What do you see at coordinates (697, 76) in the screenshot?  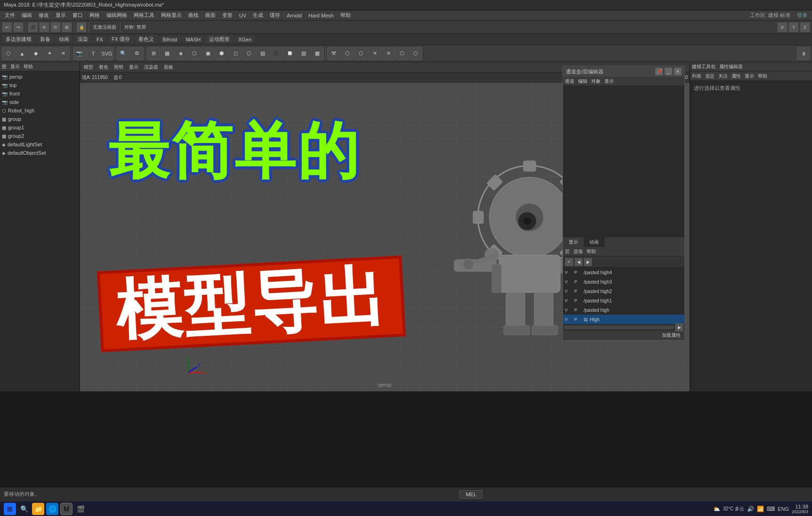 I see `rp-list-label: 列表` at bounding box center [697, 76].